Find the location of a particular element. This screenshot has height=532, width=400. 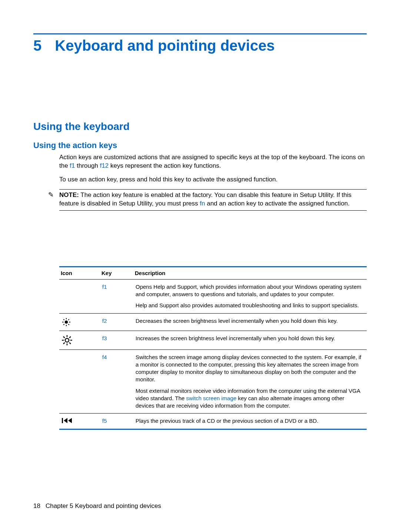

note-block: ✎ NOTE: The action key feature is enable… is located at coordinates (213, 200).